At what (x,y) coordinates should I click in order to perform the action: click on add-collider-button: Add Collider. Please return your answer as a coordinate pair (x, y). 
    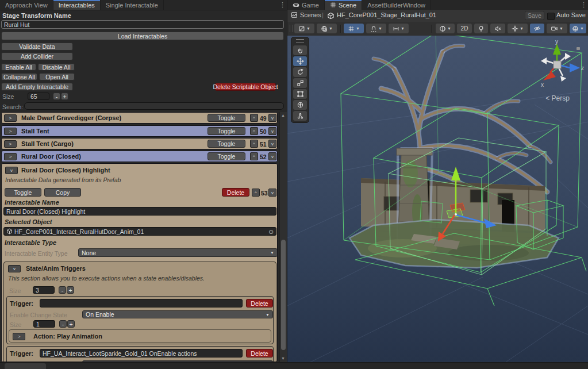
    Looking at the image, I should click on (37, 56).